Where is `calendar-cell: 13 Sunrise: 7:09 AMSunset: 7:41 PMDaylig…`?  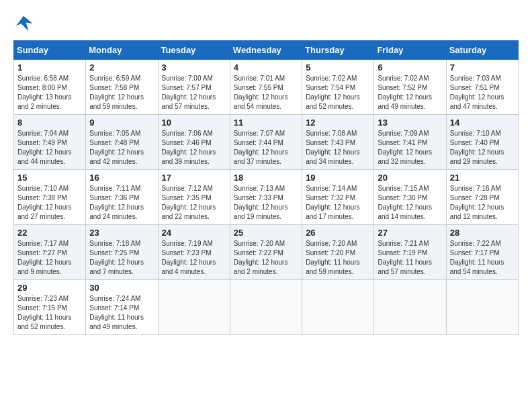 calendar-cell: 13 Sunrise: 7:09 AMSunset: 7:41 PMDaylig… is located at coordinates (410, 142).